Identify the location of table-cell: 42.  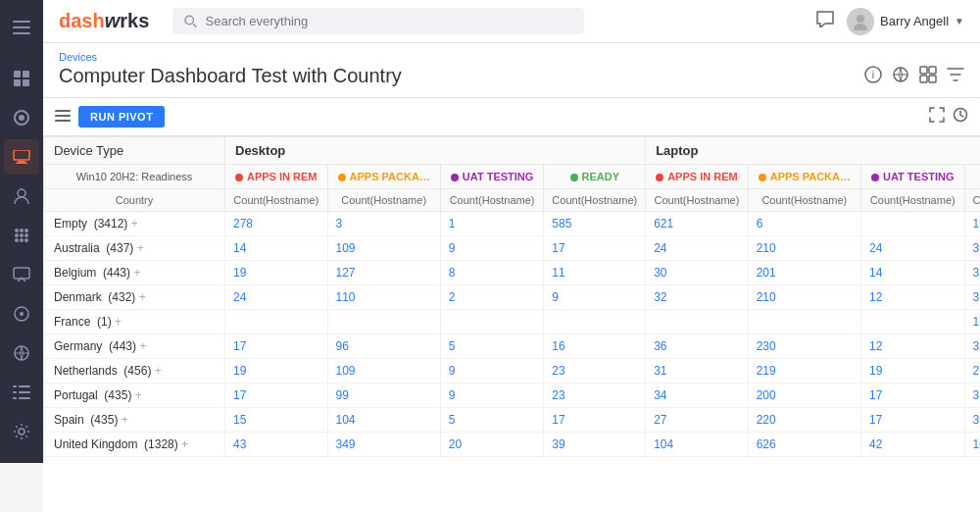
(913, 445).